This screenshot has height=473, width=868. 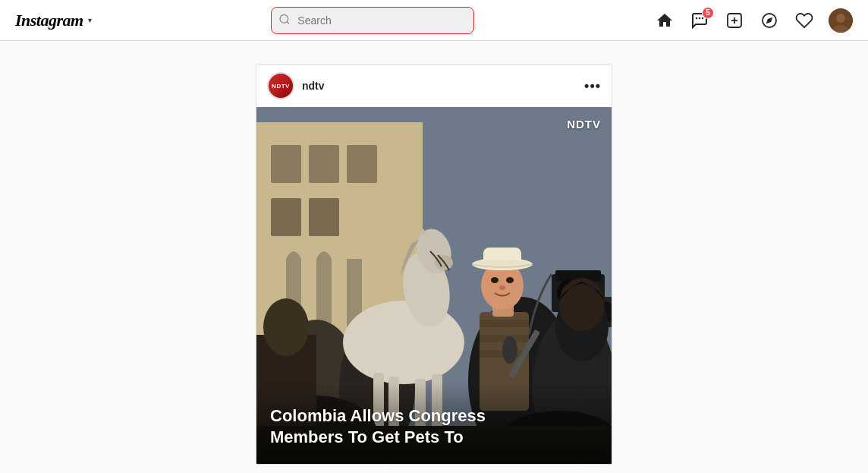 What do you see at coordinates (373, 20) in the screenshot?
I see `search-input` at bounding box center [373, 20].